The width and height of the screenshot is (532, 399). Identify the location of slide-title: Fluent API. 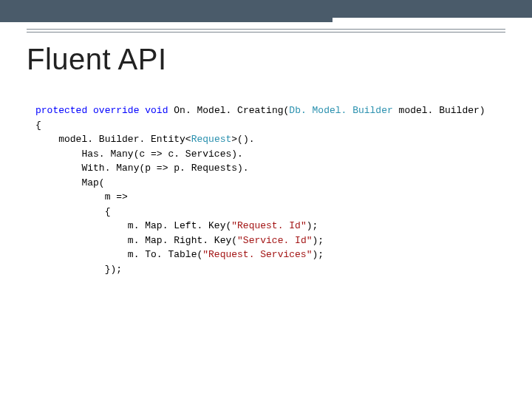
(97, 59).